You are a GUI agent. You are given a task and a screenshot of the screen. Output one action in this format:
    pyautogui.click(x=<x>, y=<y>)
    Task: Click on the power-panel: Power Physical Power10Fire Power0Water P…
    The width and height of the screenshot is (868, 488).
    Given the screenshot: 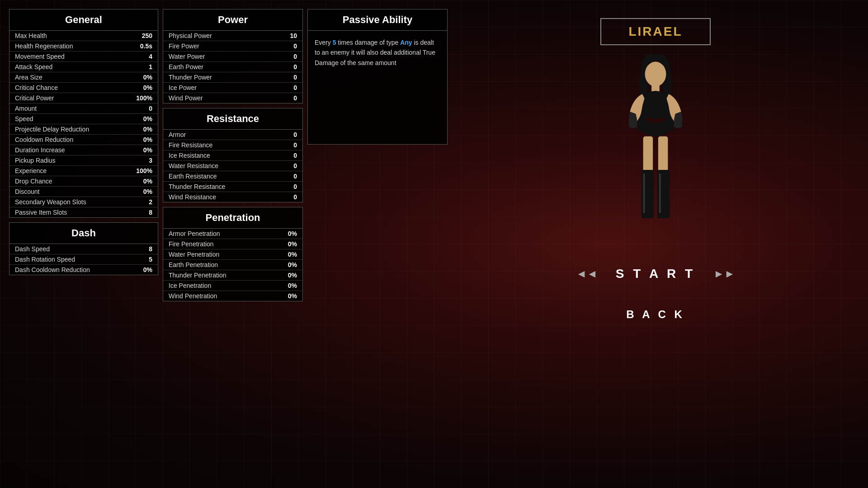 What is the action you would take?
    pyautogui.click(x=233, y=56)
    